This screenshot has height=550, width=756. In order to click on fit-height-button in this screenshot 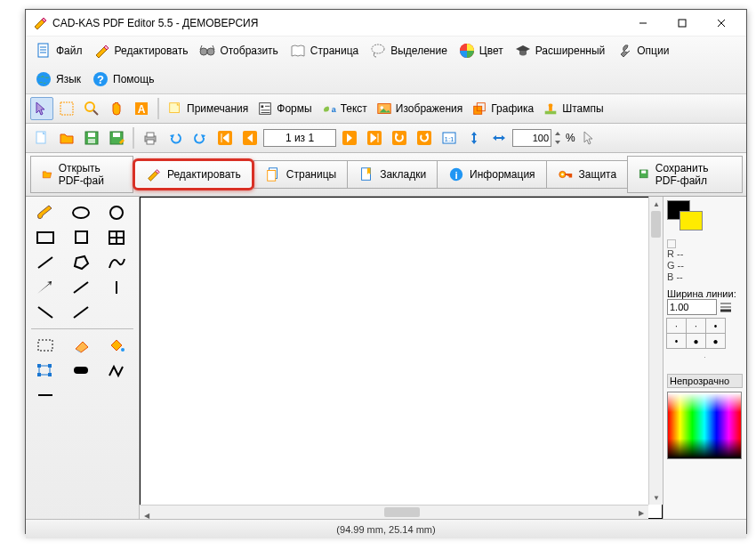, I will do `click(474, 138)`.